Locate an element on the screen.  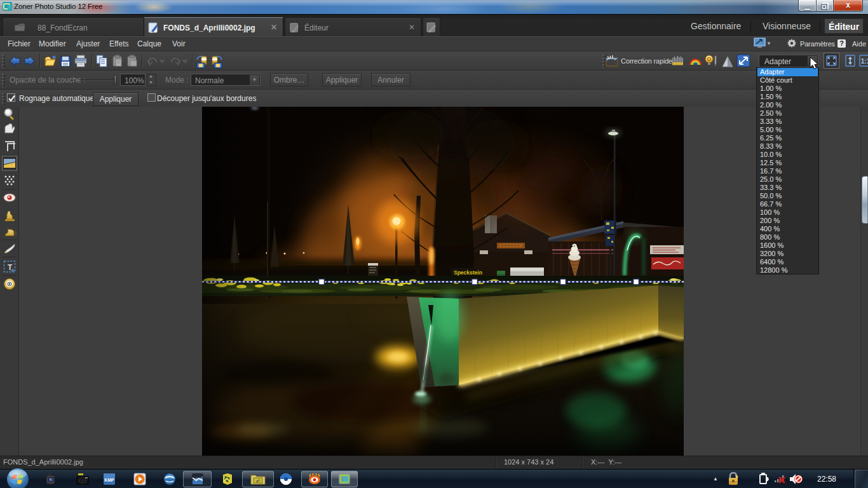
svg-text: 1:1 is located at coordinates (864, 61).